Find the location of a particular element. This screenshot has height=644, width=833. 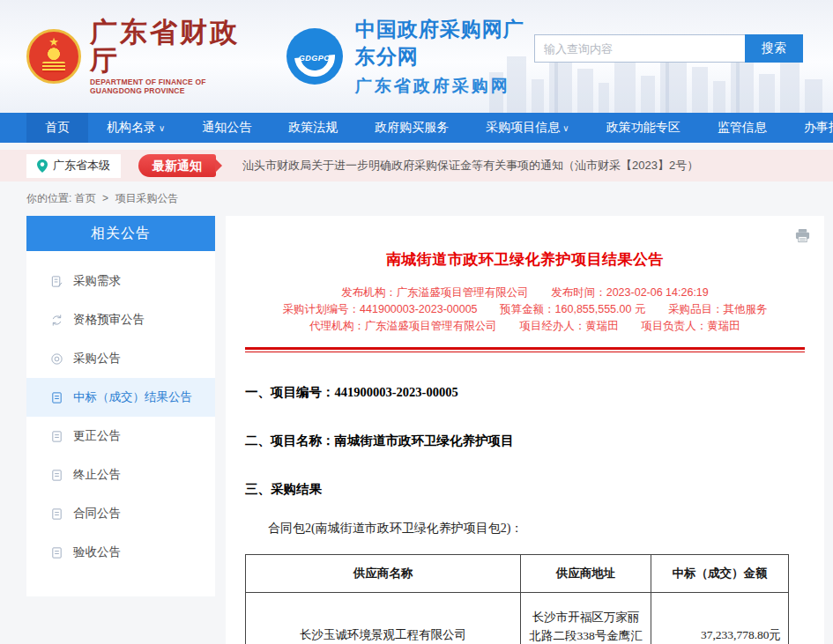

notice-bar: 广东省本级 最新通知 汕头市财政局关于进一步明确政府采购保证金等有关事项的通知（… is located at coordinates (416, 166).